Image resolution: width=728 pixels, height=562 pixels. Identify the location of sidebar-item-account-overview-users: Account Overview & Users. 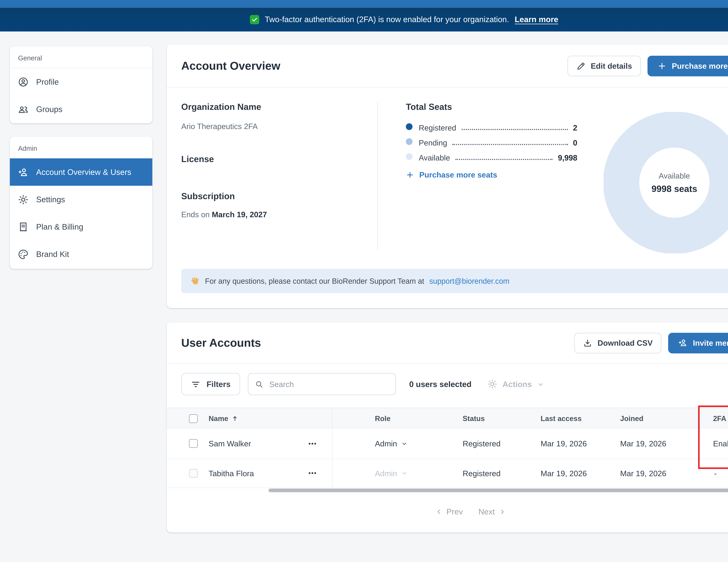
(81, 172).